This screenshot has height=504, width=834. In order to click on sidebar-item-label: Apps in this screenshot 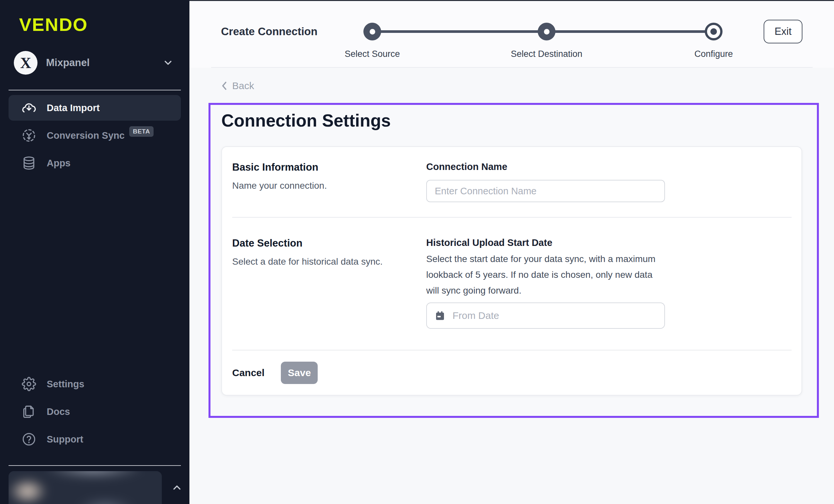, I will do `click(59, 163)`.